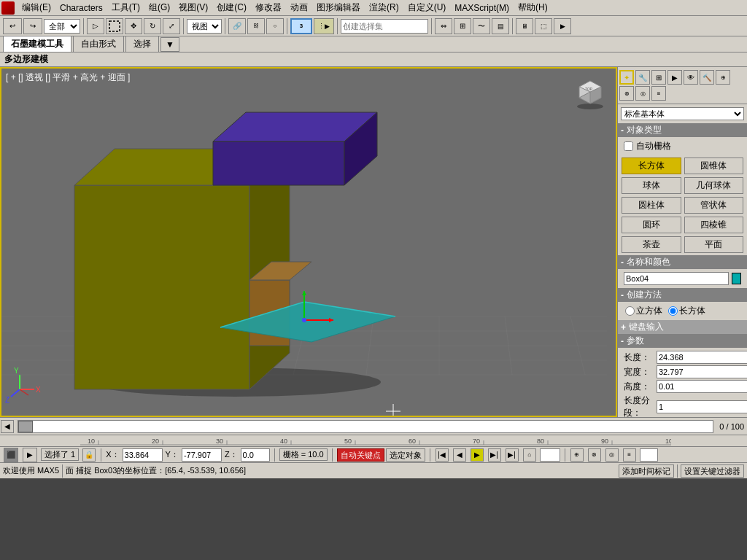 The height and width of the screenshot is (560, 747). I want to click on btn-tube: 管状体, so click(714, 206).